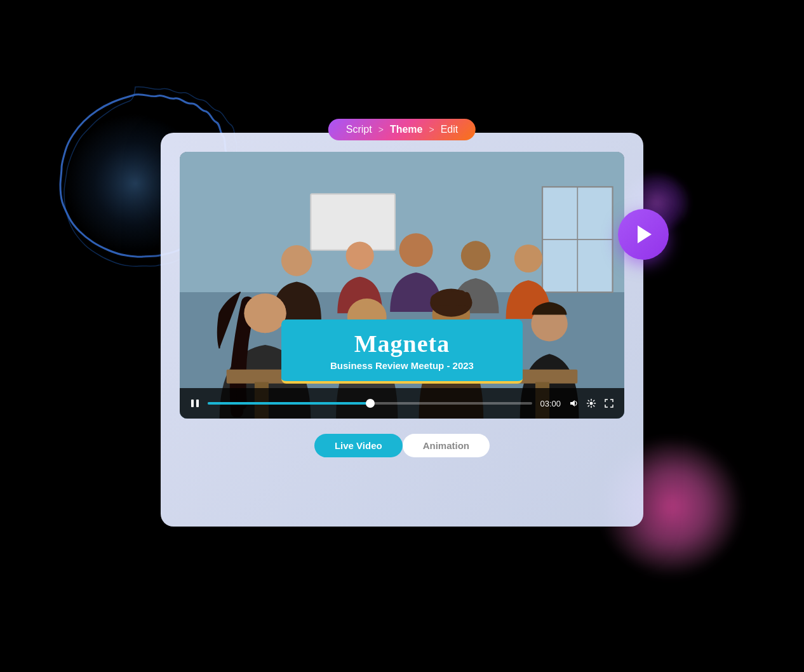 This screenshot has height=672, width=804. What do you see at coordinates (402, 130) in the screenshot?
I see `breadcrumb: Script > Theme > Edit` at bounding box center [402, 130].